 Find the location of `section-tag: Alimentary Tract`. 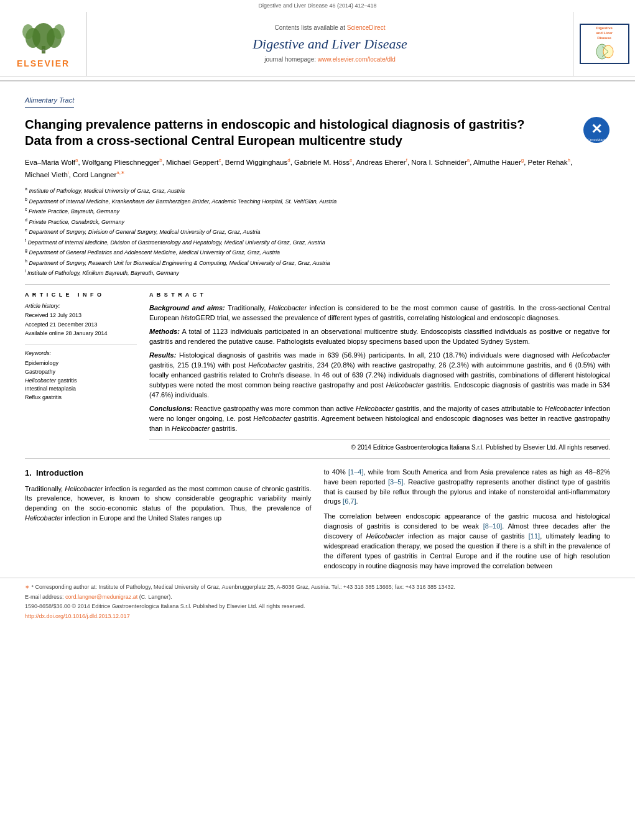

section-tag: Alimentary Tract is located at coordinates (50, 101).